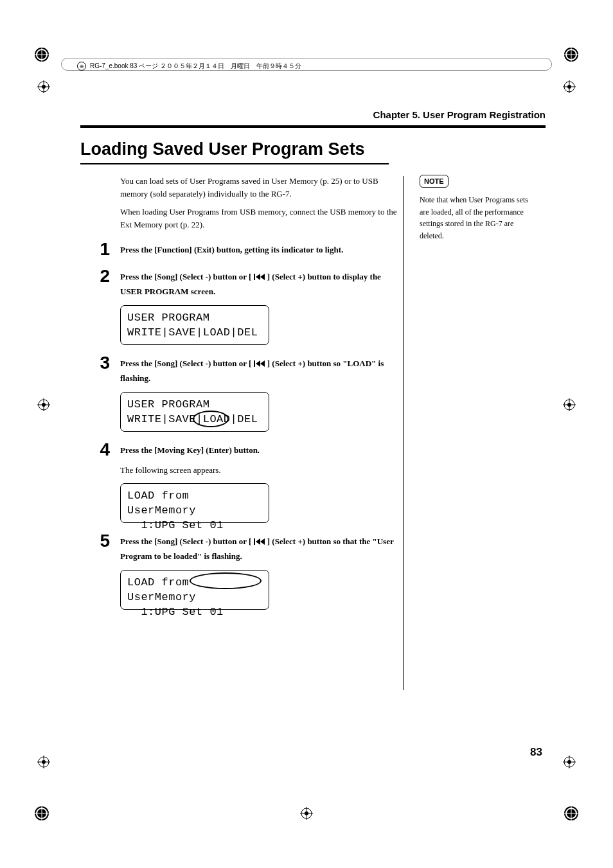 The height and width of the screenshot is (868, 613). Describe the element at coordinates (261, 249) in the screenshot. I see `step-1-text: Press the [Function] (Exit) button, gett…` at that location.